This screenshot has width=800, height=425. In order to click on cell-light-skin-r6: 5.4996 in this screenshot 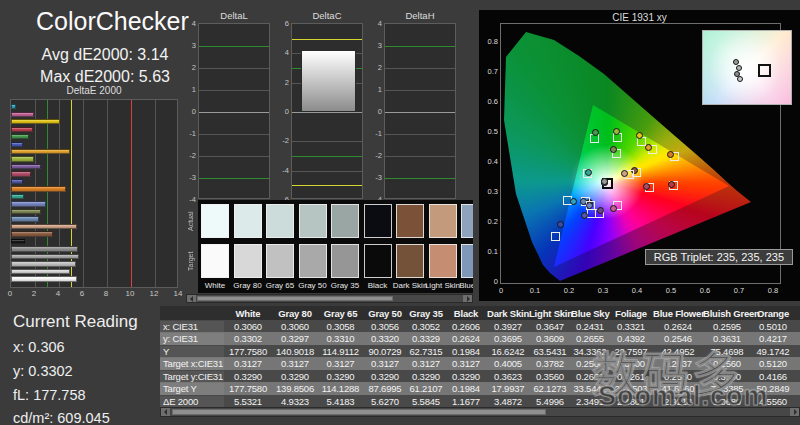, I will do `click(550, 402)`.